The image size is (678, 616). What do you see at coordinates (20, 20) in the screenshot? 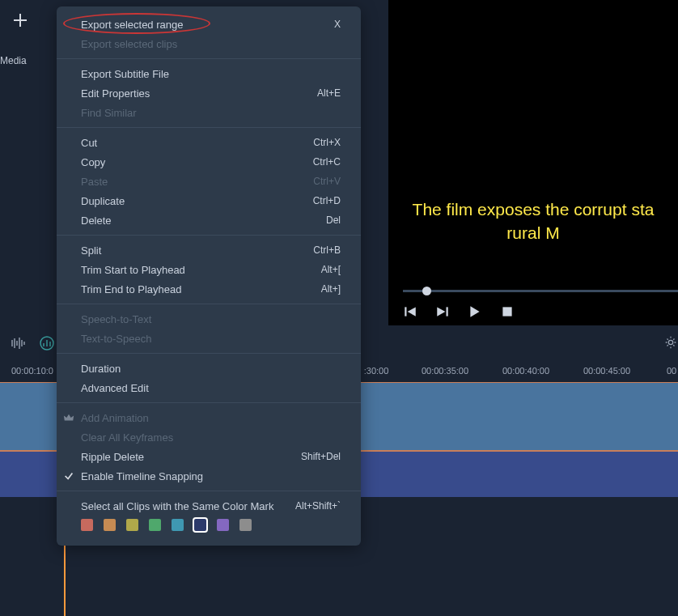
I see `add-button` at bounding box center [20, 20].